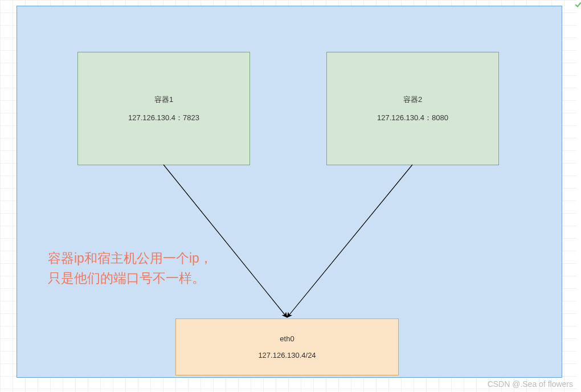 This screenshot has height=392, width=581. What do you see at coordinates (287, 338) in the screenshot?
I see `eth0-name: eth0` at bounding box center [287, 338].